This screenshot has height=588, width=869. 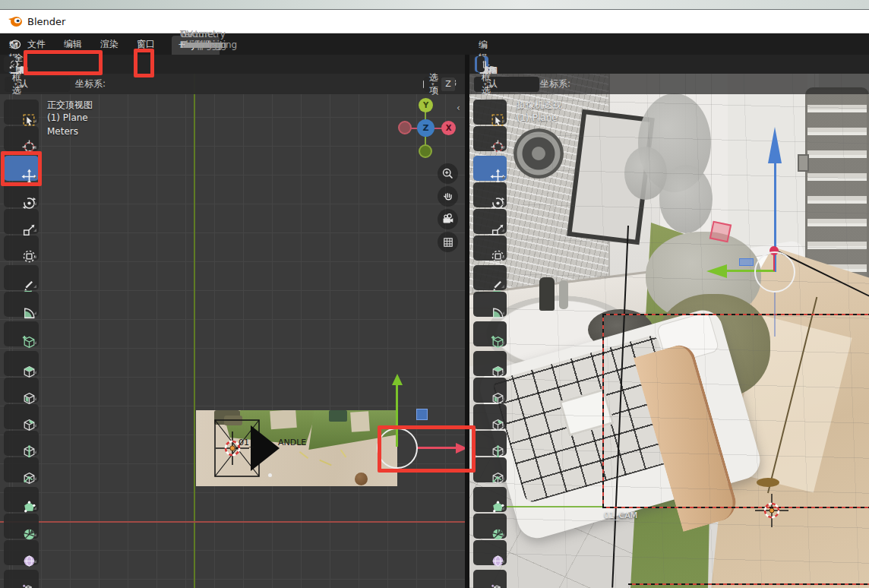 I want to click on tool-cursor-left, so click(x=21, y=138).